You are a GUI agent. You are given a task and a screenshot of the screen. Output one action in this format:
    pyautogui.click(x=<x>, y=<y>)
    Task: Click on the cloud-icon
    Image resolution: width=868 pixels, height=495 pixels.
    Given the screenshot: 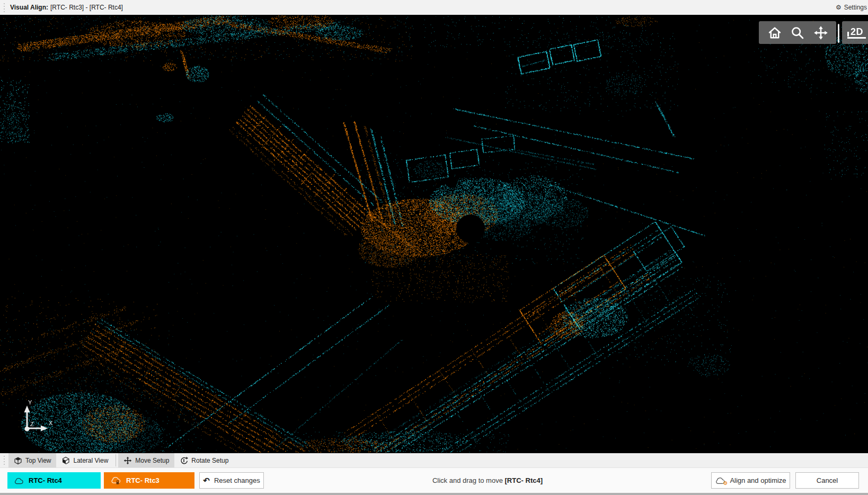 What is the action you would take?
    pyautogui.click(x=19, y=481)
    